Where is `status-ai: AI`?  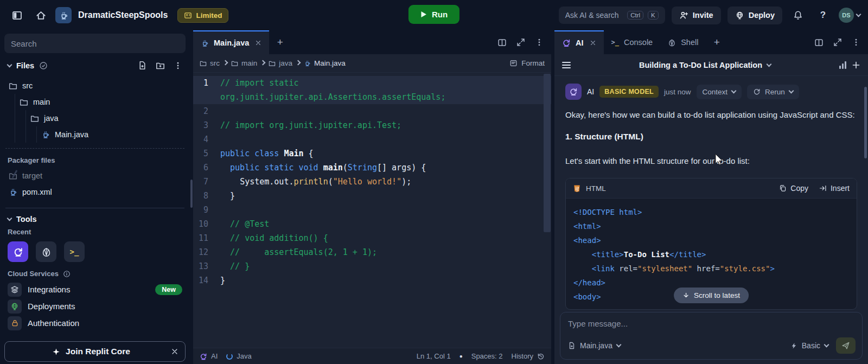
status-ai: AI is located at coordinates (208, 356).